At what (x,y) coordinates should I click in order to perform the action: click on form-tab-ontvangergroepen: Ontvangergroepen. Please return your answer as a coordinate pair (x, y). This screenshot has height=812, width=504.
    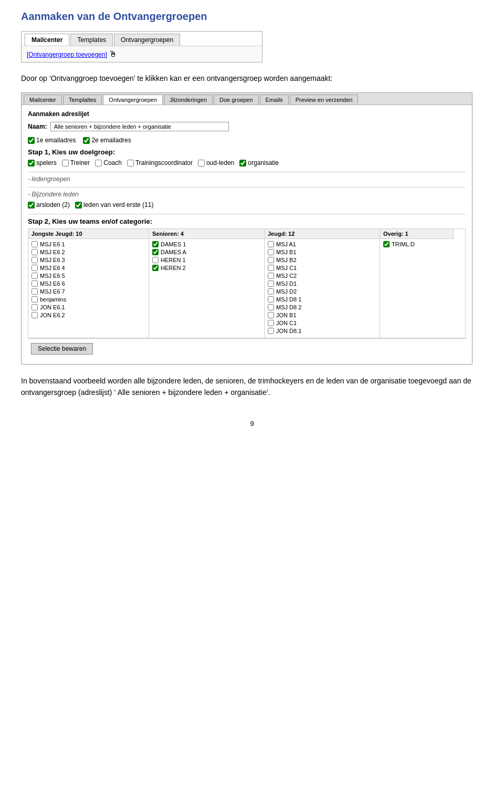
    Looking at the image, I should click on (133, 100).